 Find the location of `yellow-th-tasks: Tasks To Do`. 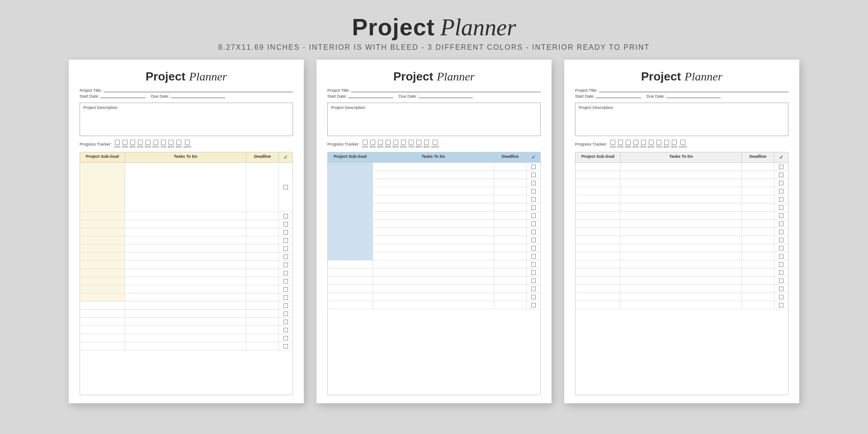

yellow-th-tasks: Tasks To Do is located at coordinates (186, 157).